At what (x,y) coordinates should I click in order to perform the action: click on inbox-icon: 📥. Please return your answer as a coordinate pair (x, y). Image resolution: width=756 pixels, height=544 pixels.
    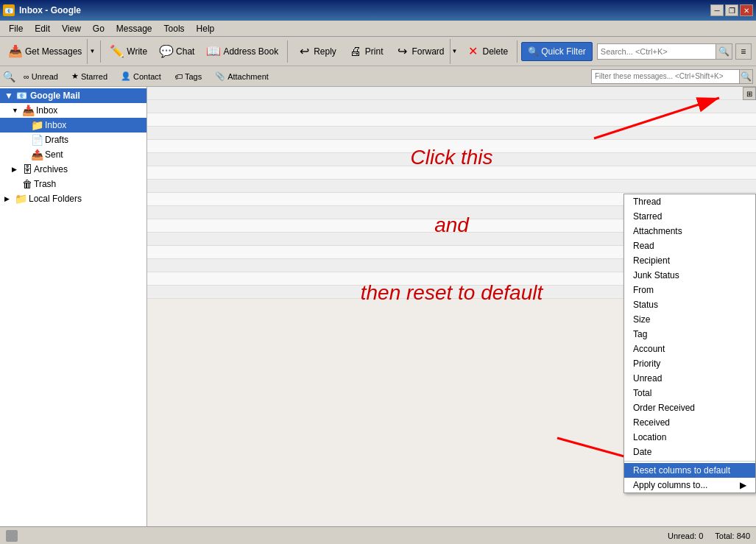
    Looking at the image, I should click on (28, 110).